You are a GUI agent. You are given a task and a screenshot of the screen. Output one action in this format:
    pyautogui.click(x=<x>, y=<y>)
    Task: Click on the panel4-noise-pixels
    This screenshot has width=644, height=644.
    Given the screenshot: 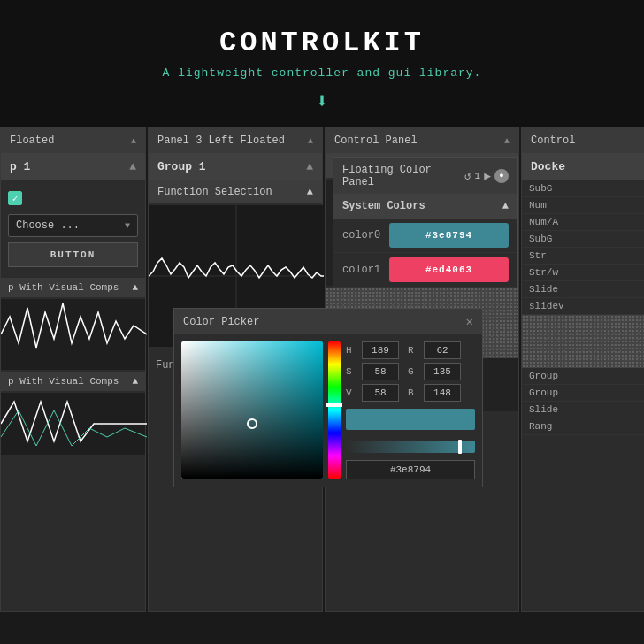 What is the action you would take?
    pyautogui.click(x=583, y=341)
    